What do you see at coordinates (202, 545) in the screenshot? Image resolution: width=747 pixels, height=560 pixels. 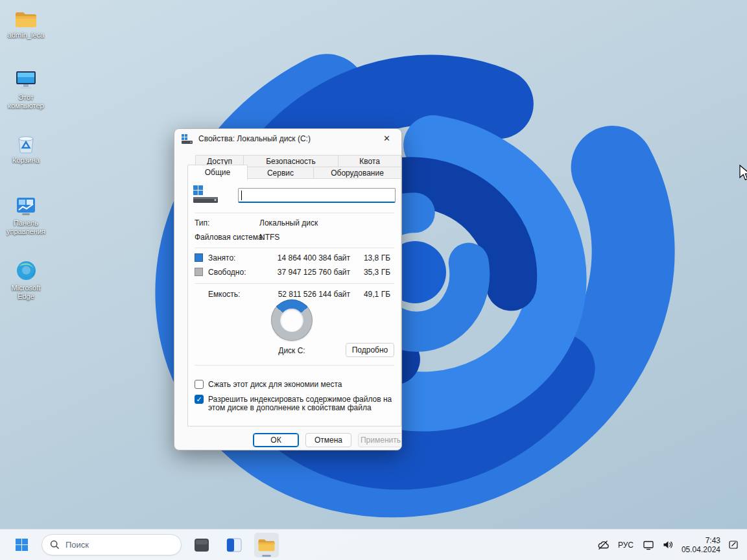 I see `taskbar-app-dark-window` at bounding box center [202, 545].